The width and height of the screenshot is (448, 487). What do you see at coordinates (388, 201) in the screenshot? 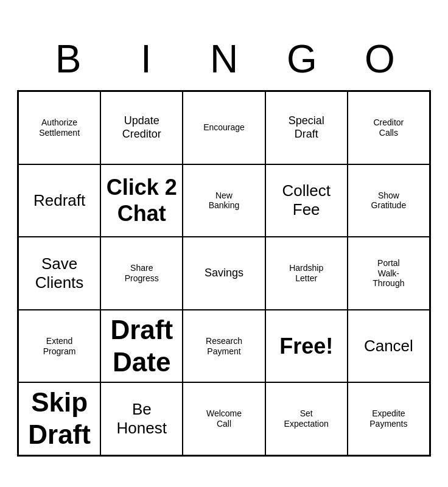
I see `bingo-cell: ShowGratitude` at bounding box center [388, 201].